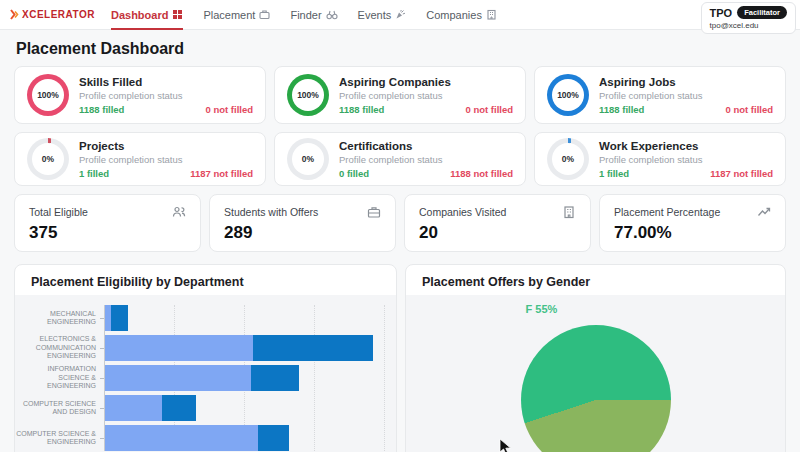 The image size is (800, 452). Describe the element at coordinates (108, 223) in the screenshot. I see `stat-card-total-eligible: Total Eligible 375` at that location.